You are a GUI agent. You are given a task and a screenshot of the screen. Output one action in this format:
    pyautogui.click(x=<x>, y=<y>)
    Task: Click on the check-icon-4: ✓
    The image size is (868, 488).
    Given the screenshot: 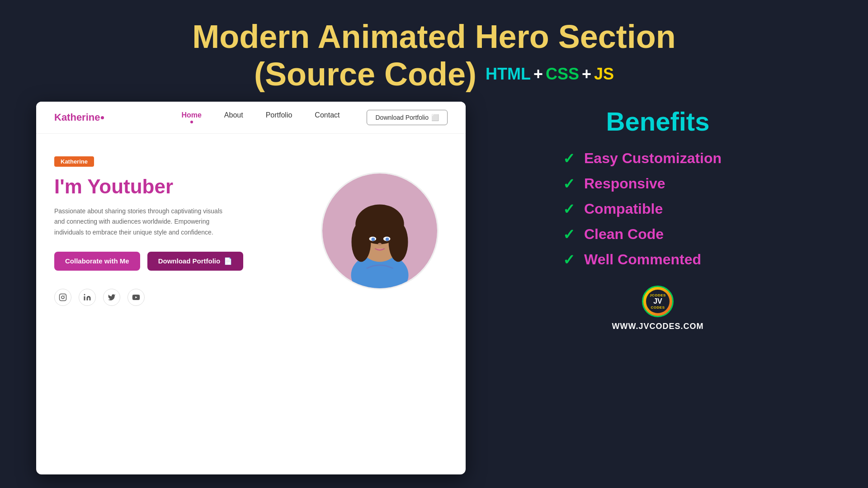 What is the action you would take?
    pyautogui.click(x=569, y=235)
    